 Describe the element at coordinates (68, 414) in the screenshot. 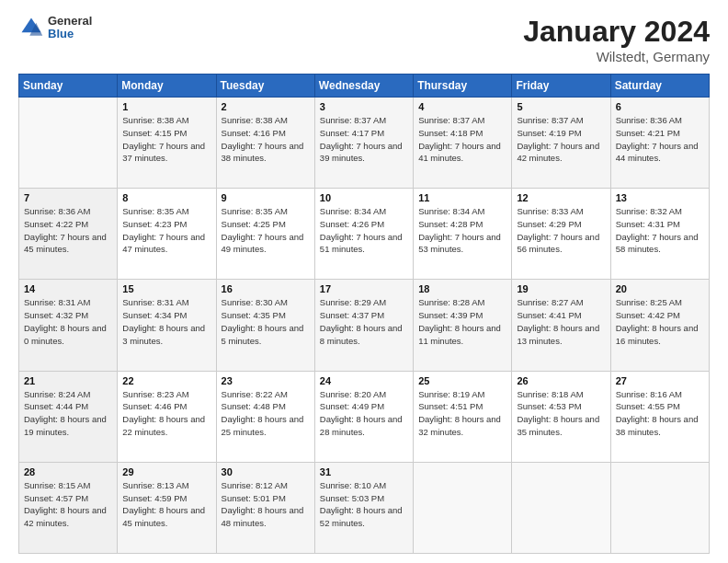

I see `day-info: Sunrise: 8:24 AMSunset: 4:44 PMDaylight:…` at that location.